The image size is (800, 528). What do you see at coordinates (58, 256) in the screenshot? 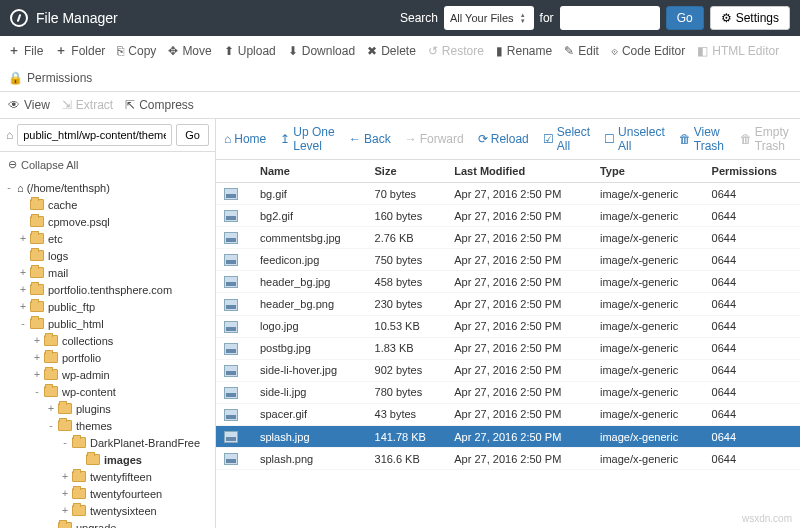
I see `tree-item-label: logs` at bounding box center [58, 256].